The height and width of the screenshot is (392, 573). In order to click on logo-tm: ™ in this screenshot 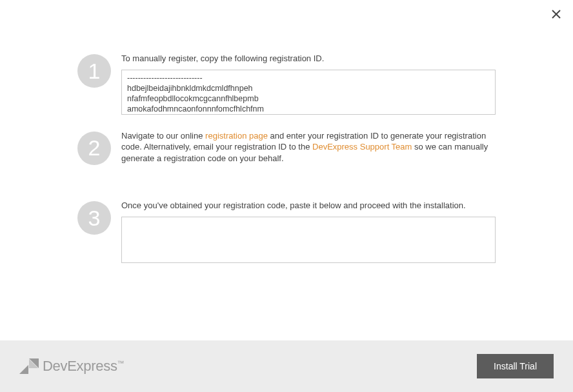, I will do `click(121, 363)`.